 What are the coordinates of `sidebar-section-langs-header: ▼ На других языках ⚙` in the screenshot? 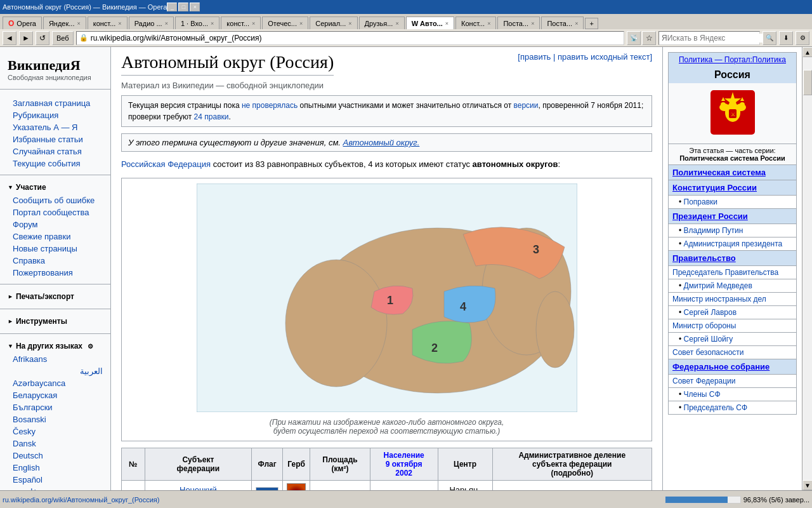 It's located at (55, 346).